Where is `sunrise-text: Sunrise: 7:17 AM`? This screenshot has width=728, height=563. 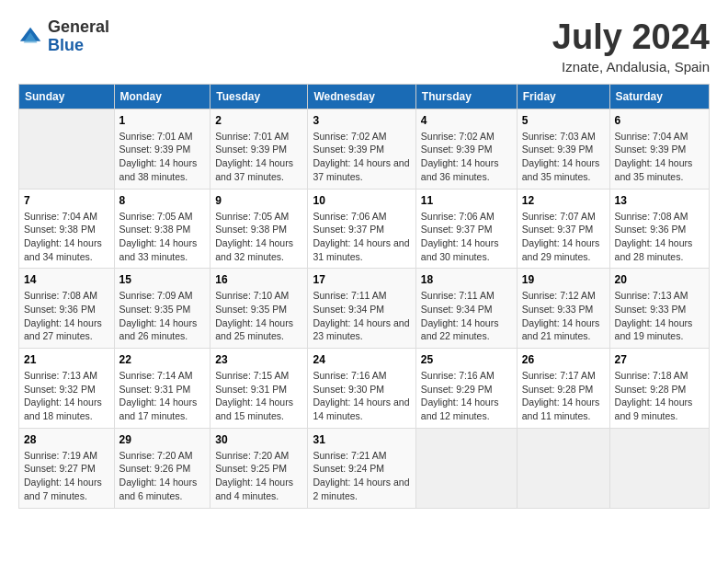 sunrise-text: Sunrise: 7:17 AM is located at coordinates (563, 375).